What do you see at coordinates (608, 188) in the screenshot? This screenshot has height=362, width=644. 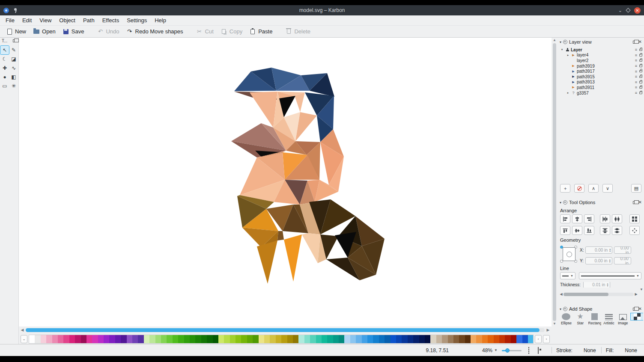 I see `lower-layer-button: ∨` at bounding box center [608, 188].